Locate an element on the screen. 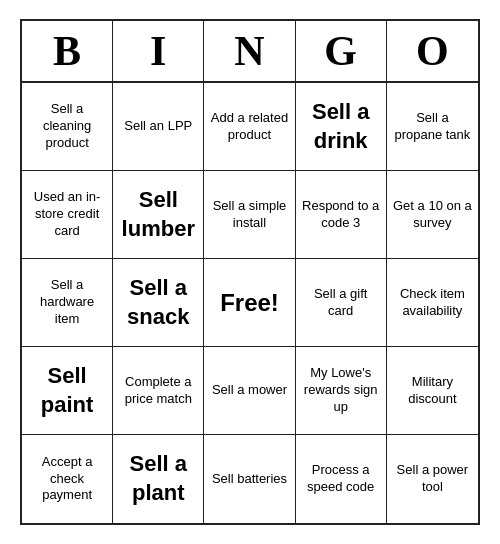  bingo-cell-text-8: Respond to a code 3 is located at coordinates (341, 215).